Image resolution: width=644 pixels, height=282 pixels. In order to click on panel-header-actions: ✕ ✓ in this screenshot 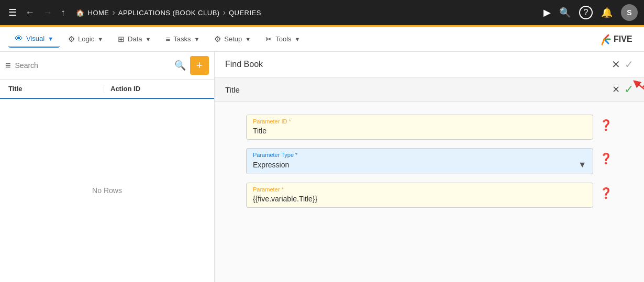, I will do `click(623, 64)`.